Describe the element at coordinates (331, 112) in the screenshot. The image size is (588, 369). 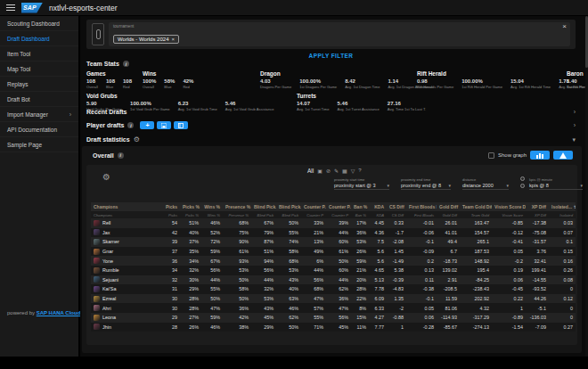
I see `recent-drafts-header: Recent Drafts ›` at that location.